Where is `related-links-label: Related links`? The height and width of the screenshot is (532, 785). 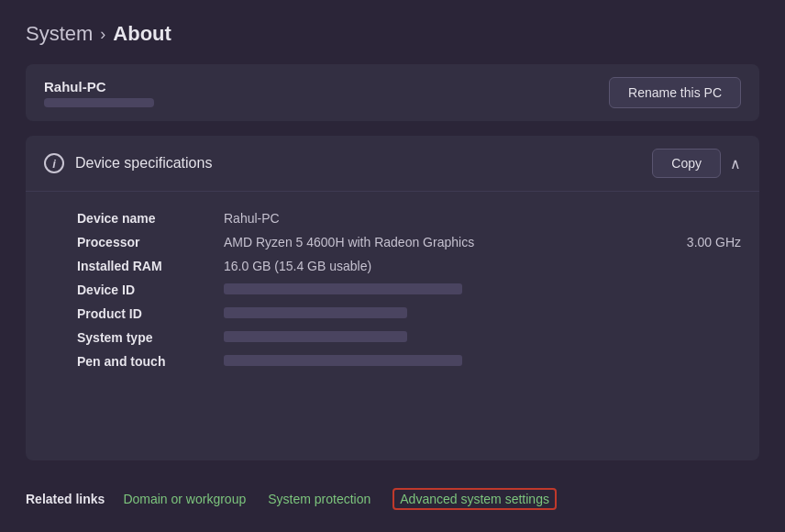 related-links-label: Related links is located at coordinates (65, 499).